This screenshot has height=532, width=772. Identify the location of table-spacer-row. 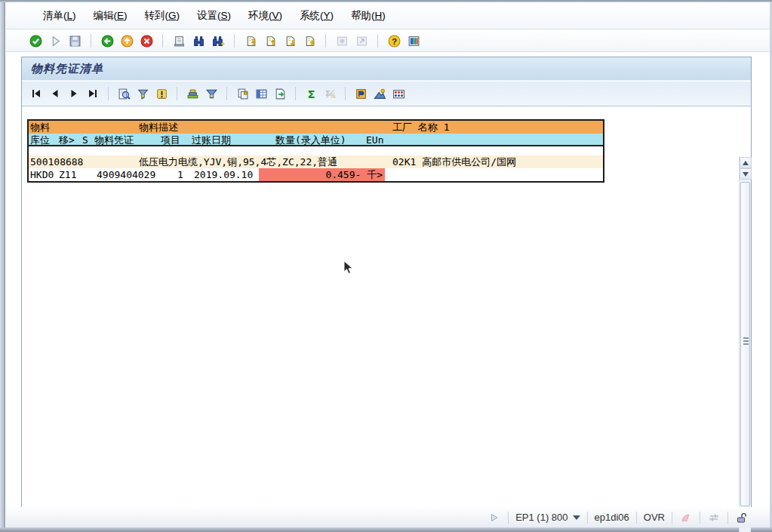
(315, 151).